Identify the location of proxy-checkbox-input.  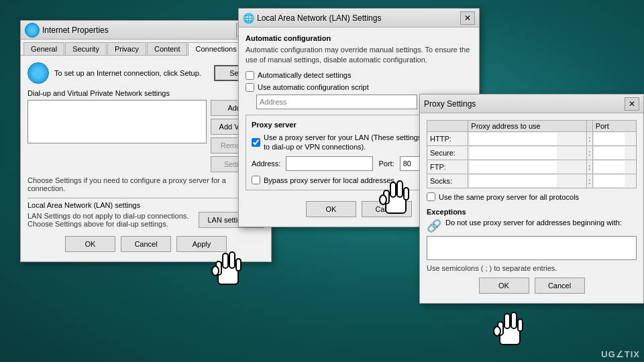
(256, 142).